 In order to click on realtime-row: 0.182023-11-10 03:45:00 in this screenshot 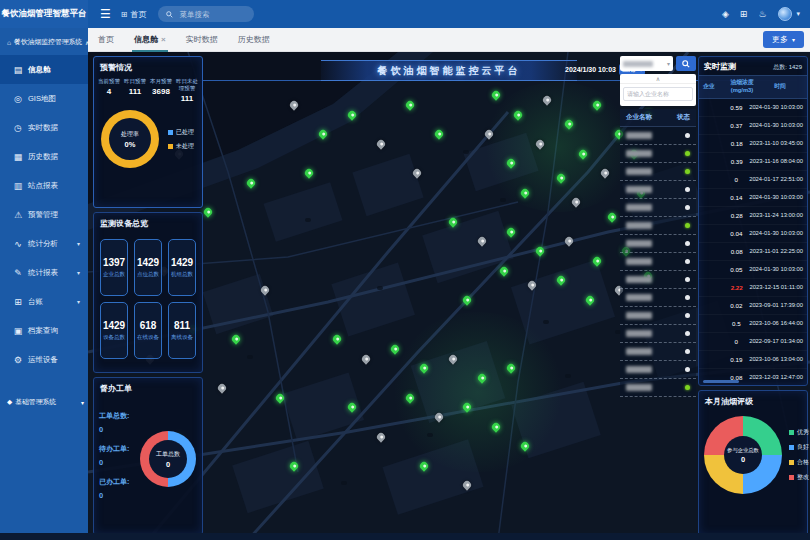, I will do `click(753, 144)`.